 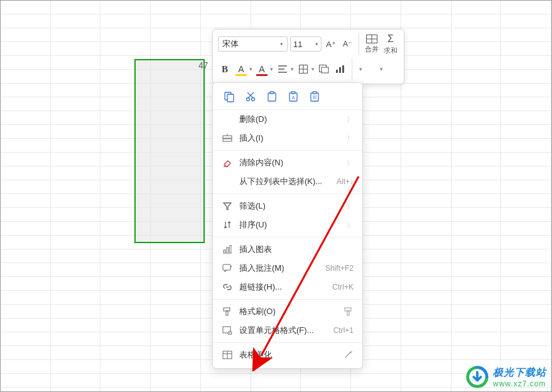 What do you see at coordinates (227, 138) in the screenshot?
I see `insert-icon` at bounding box center [227, 138].